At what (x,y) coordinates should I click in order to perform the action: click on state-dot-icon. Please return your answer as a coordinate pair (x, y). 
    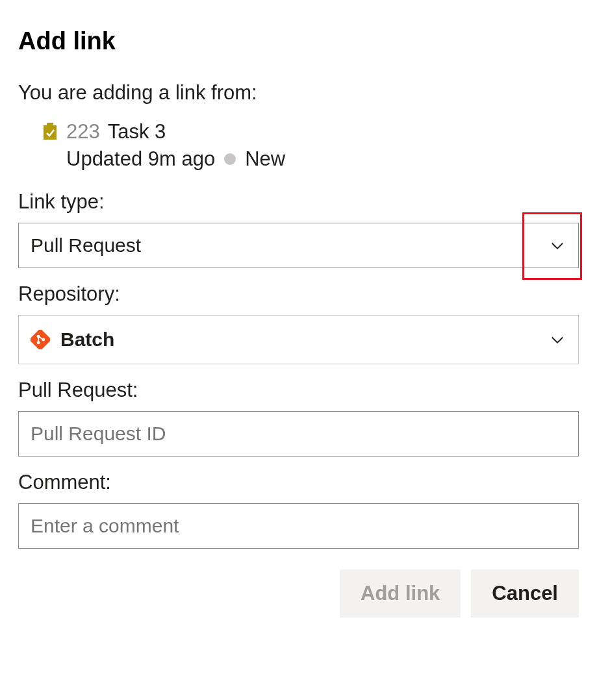
    Looking at the image, I should click on (230, 159).